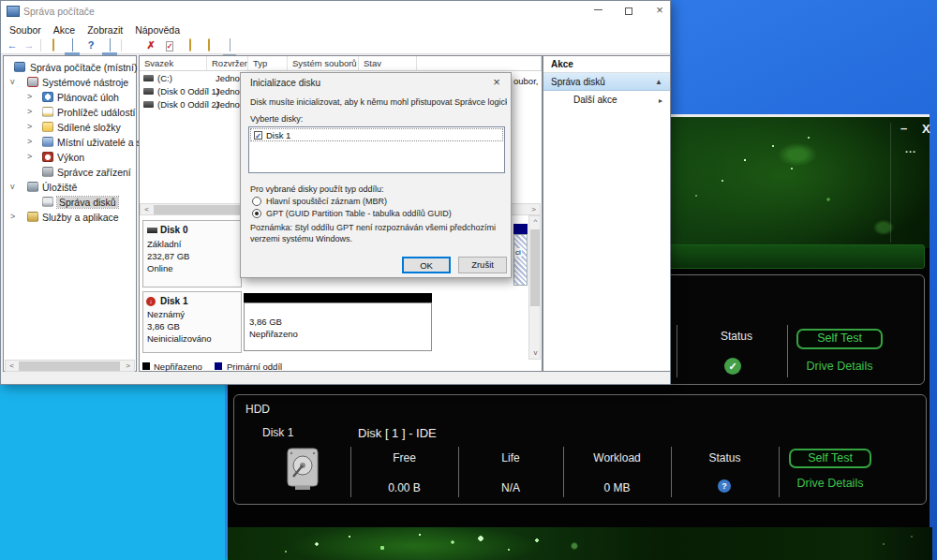 The height and width of the screenshot is (560, 937). Describe the element at coordinates (228, 64) in the screenshot. I see `column-rozvrzeni: Rozvržení` at that location.